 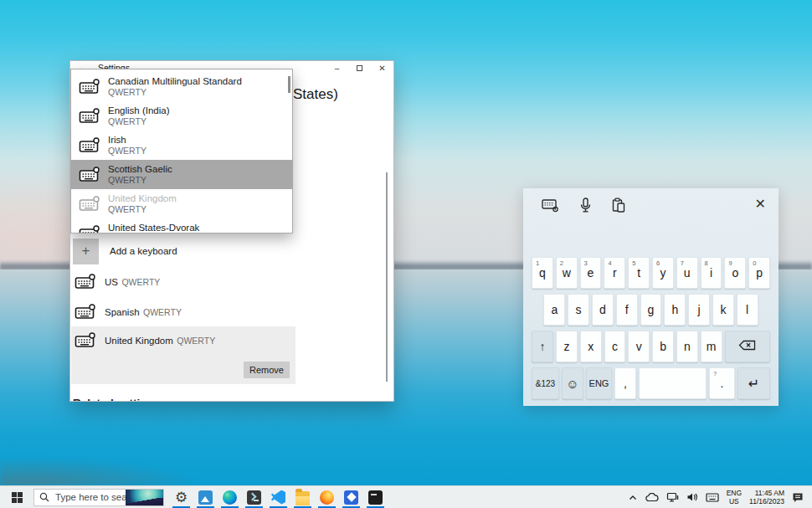 I want to click on key: 7 u, so click(x=687, y=273).